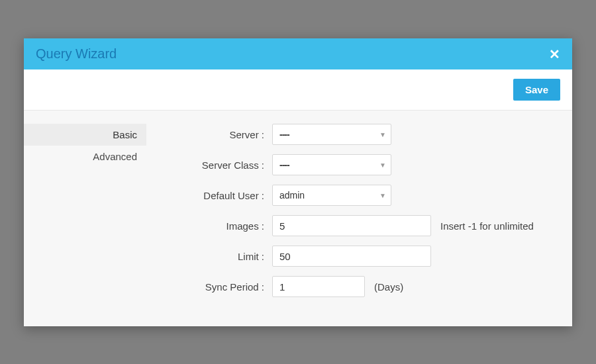 The width and height of the screenshot is (596, 364). I want to click on row-limit: Limit :, so click(359, 256).